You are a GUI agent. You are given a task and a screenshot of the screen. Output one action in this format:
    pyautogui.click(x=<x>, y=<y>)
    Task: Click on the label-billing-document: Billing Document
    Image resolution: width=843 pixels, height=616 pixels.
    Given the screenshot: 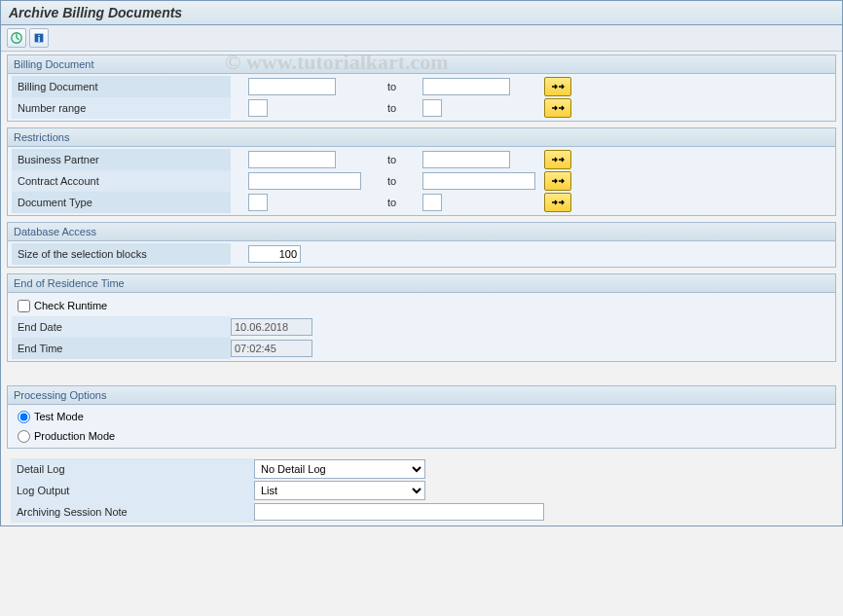 What is the action you would take?
    pyautogui.click(x=121, y=87)
    